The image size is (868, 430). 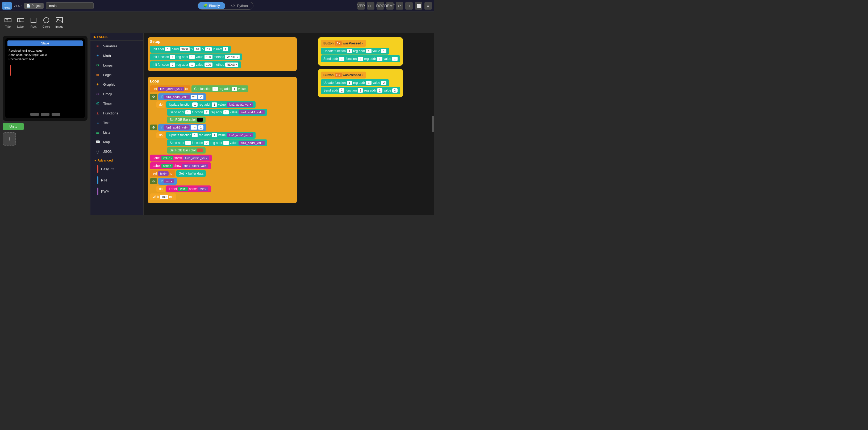 What do you see at coordinates (289, 124) in the screenshot?
I see `canvas-area: Setup Init addr 1 baud 9600 tx 16 rx 17 …` at bounding box center [289, 124].